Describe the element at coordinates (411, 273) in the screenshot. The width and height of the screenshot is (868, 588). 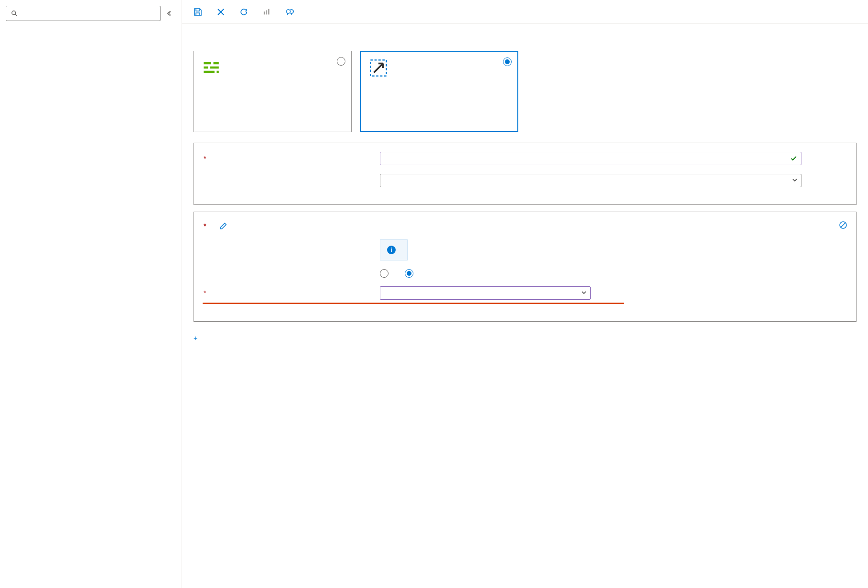
I see `scale-mode-count-radio` at that location.